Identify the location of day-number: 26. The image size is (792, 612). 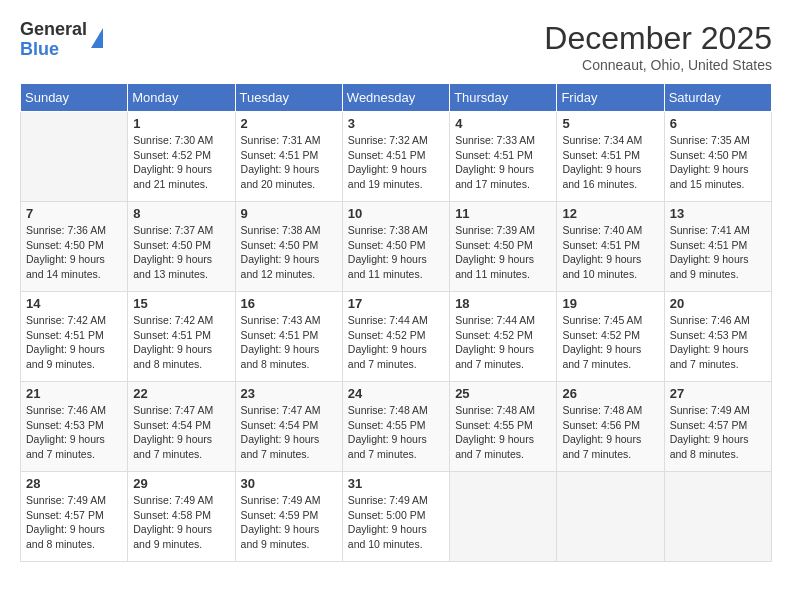
(610, 394).